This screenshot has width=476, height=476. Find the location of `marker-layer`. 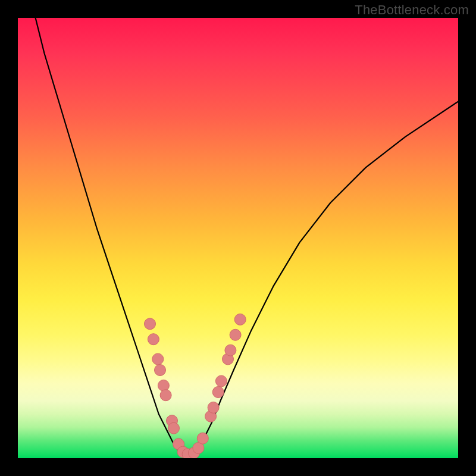

marker-layer is located at coordinates (195, 386).